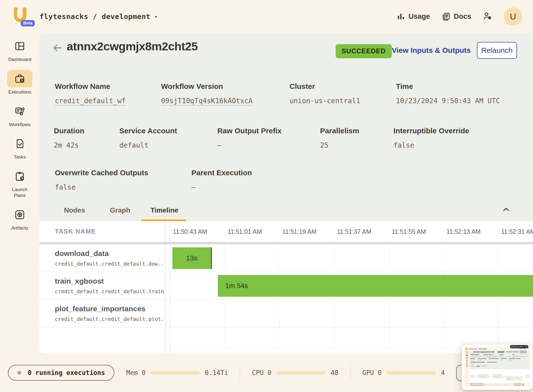  What do you see at coordinates (20, 219) in the screenshot?
I see `sidebar-item-artifacts: Artifacts` at bounding box center [20, 219].